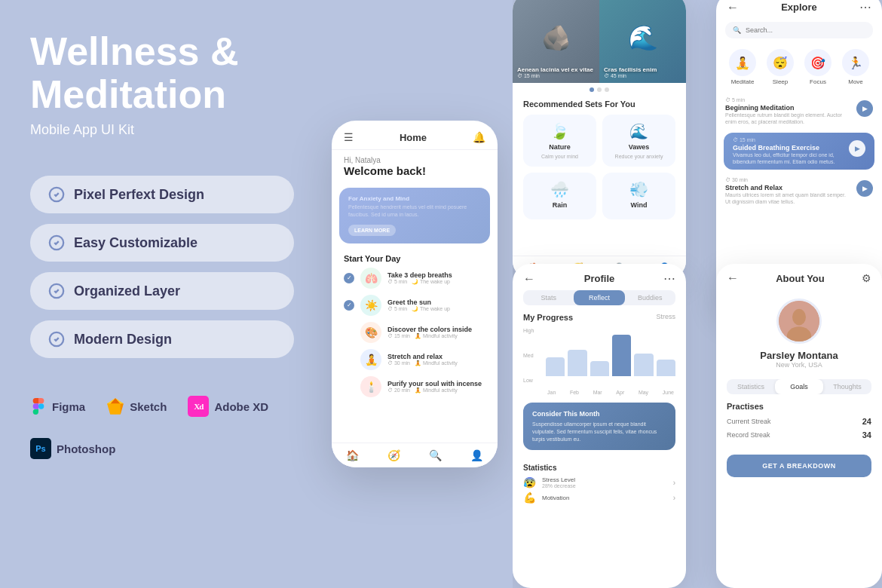 This screenshot has height=588, width=882. What do you see at coordinates (436, 390) in the screenshot?
I see `activity-meta-5: ⏱ 20 min🧘 Mindful activity` at bounding box center [436, 390].